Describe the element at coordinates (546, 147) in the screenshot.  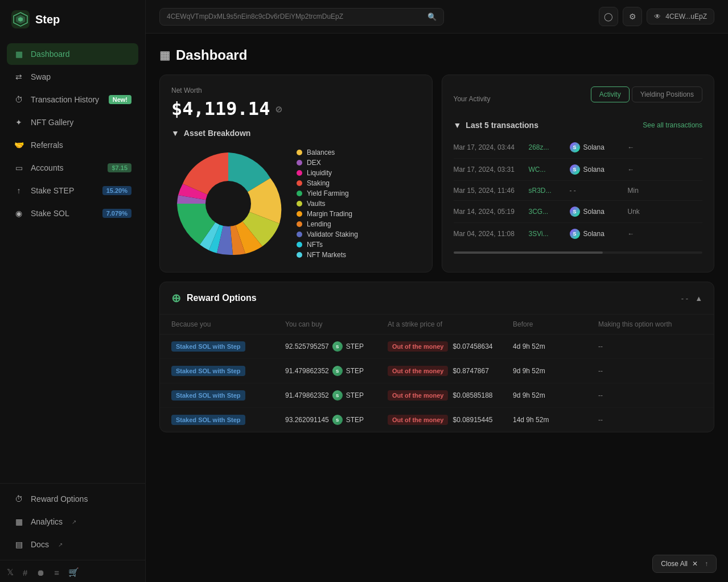
I see `tx-hash: 268z...` at that location.